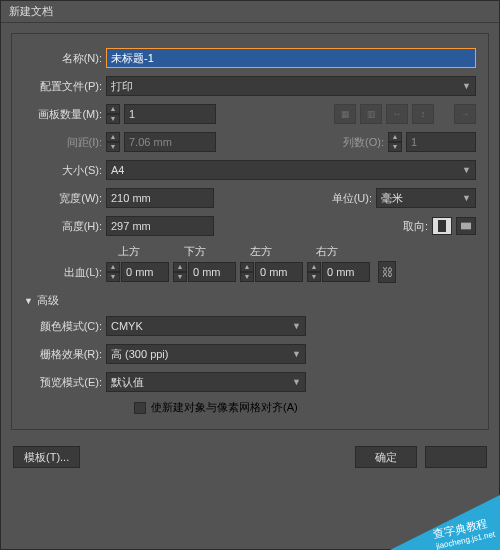 This screenshot has height=550, width=500. I want to click on orient-label: 取向:, so click(410, 226).